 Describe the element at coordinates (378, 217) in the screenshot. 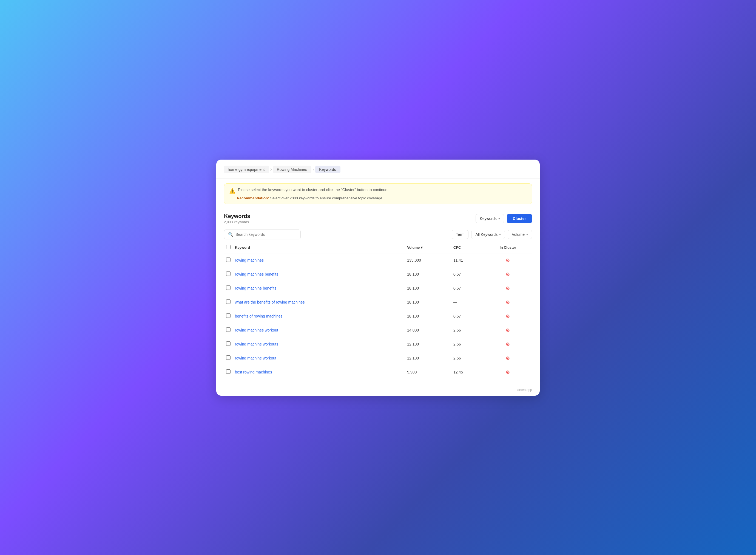

I see `keywords-header: Keywords 2,033 keywords Keywords ▾ Clust…` at that location.